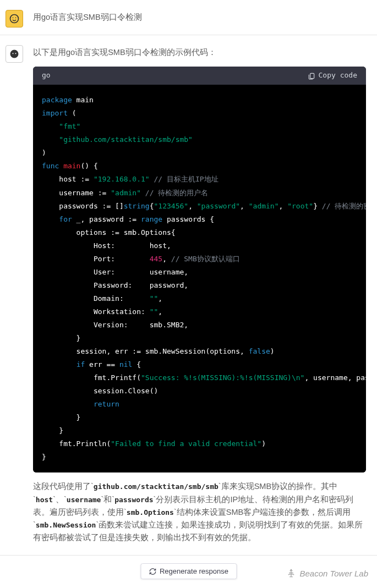 This screenshot has width=377, height=588. I want to click on assistant-intro-text: 以下是用go语言实现SMB弱口令检测的示例代码：, so click(199, 53).